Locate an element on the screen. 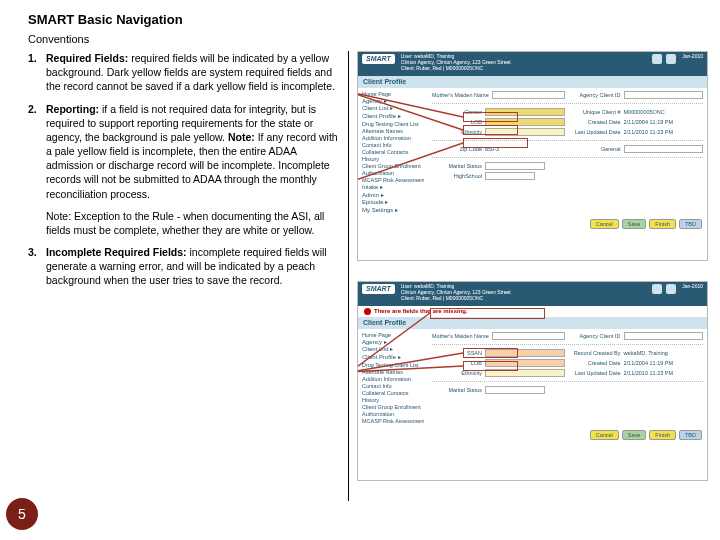  nav-item: Admin ▸ is located at coordinates (393, 196).